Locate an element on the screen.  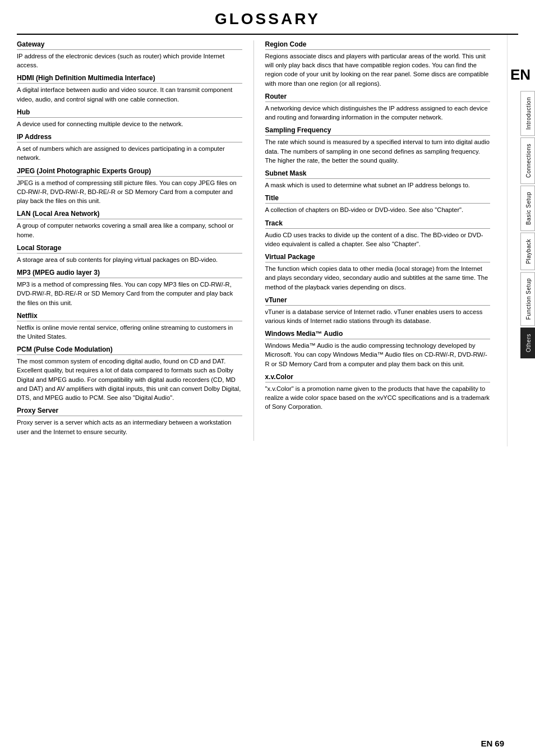
sidebar-tab: Playback is located at coordinates (528, 251).